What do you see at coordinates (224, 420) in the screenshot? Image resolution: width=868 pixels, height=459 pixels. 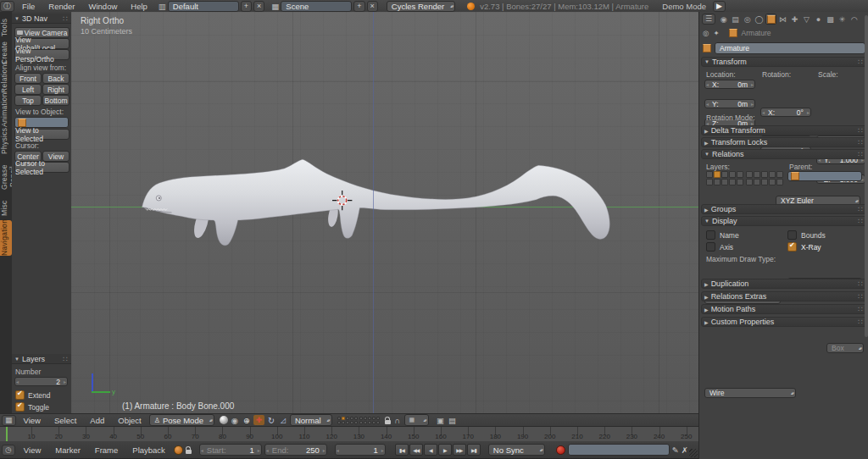 I see `viewport-shading-dropdown` at bounding box center [224, 420].